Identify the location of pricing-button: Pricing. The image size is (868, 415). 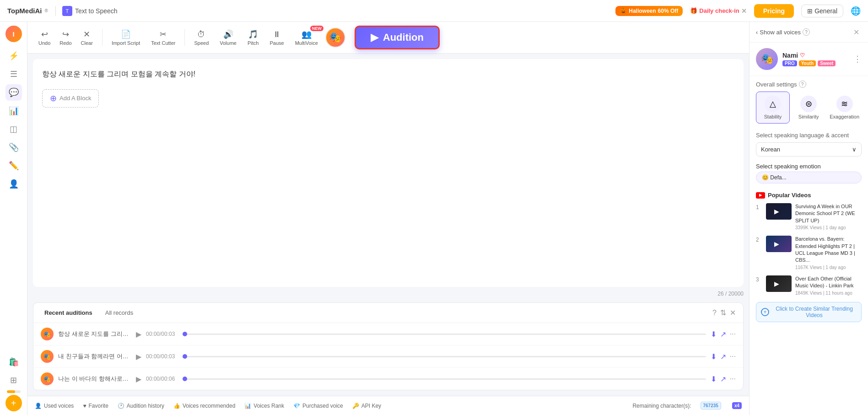
(774, 11).